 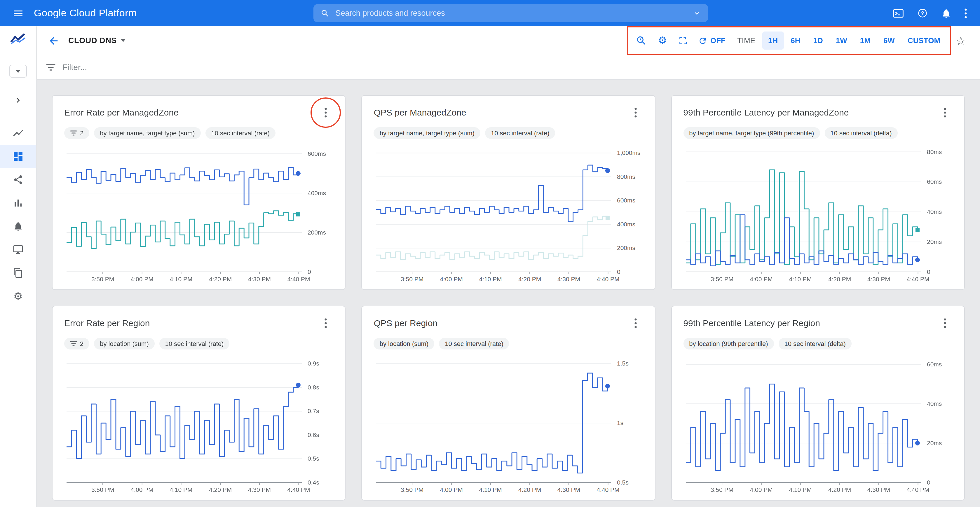 What do you see at coordinates (795, 40) in the screenshot?
I see `time-range-6h: 6H` at bounding box center [795, 40].